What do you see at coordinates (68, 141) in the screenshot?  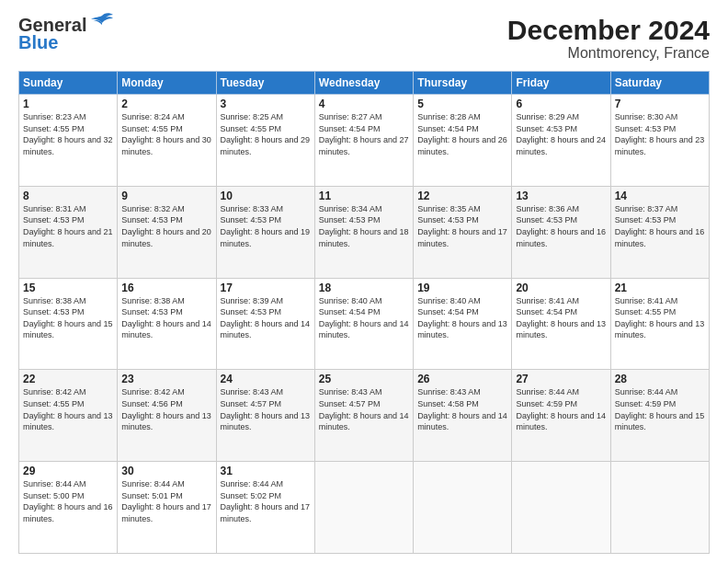 I see `calendar-cell: 1Sunrise: 8:23 AMSunset: 4:55 PMDaylight…` at bounding box center [68, 141].